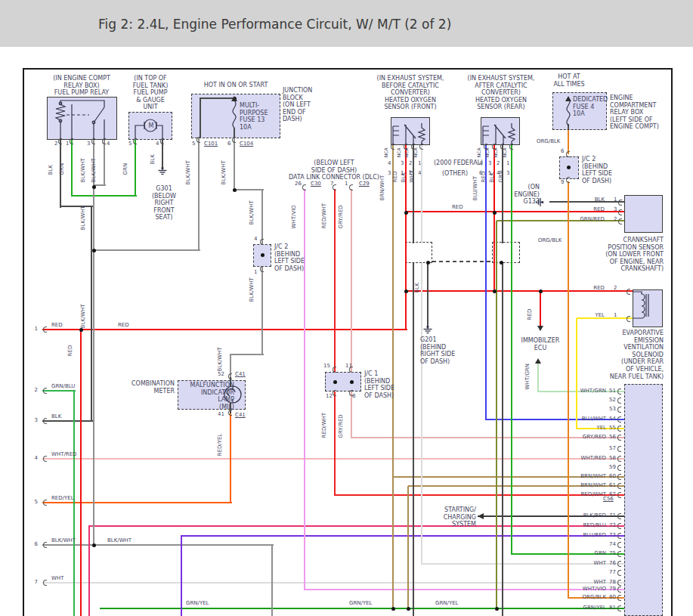  What do you see at coordinates (56, 416) in the screenshot?
I see `left-stub-label-3: BLK` at bounding box center [56, 416].